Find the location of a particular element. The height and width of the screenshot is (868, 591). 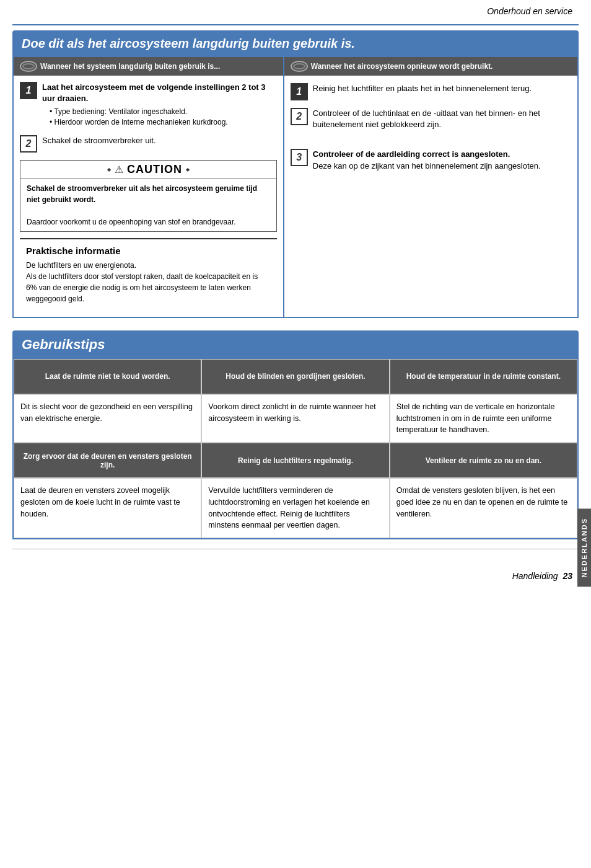

left-panel: Wanneer het systeem langdurig buiten geb… is located at coordinates (149, 187).